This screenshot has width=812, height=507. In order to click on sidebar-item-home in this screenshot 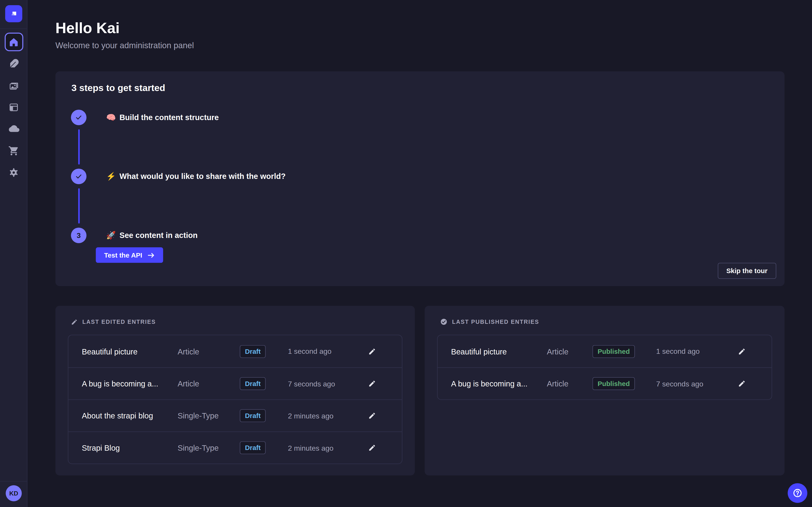, I will do `click(14, 42)`.